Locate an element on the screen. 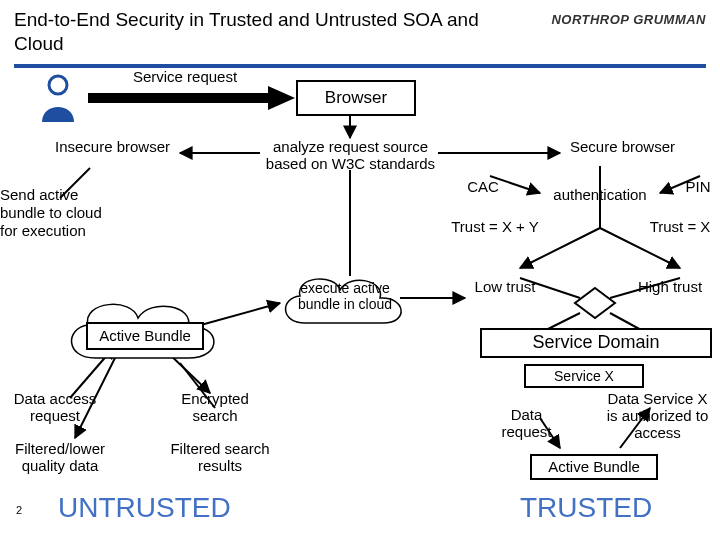 Image resolution: width=720 pixels, height=540 pixels. execute-label: execute active bundle in cloud is located at coordinates (345, 296).